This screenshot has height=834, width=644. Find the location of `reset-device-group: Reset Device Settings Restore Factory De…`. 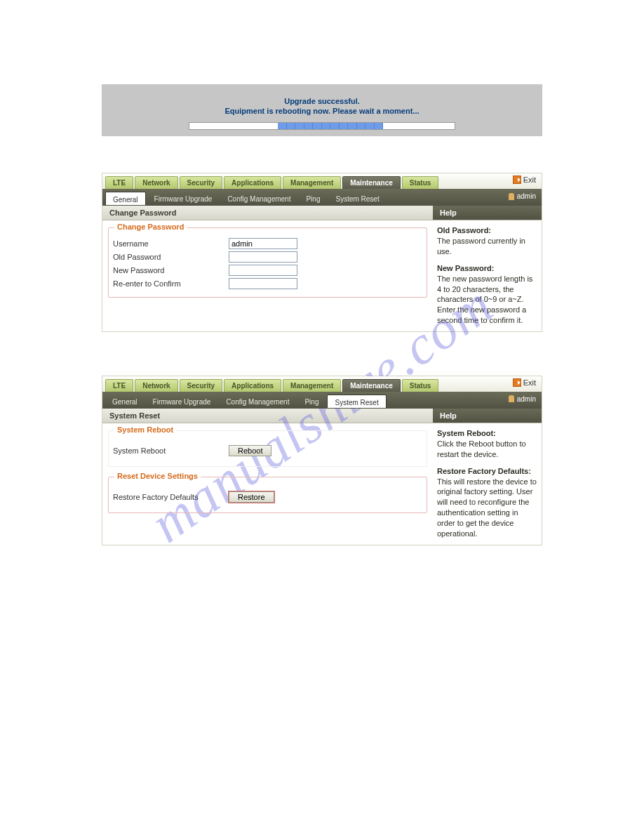

reset-device-group: Reset Device Settings Restore Factory De… is located at coordinates (268, 495).